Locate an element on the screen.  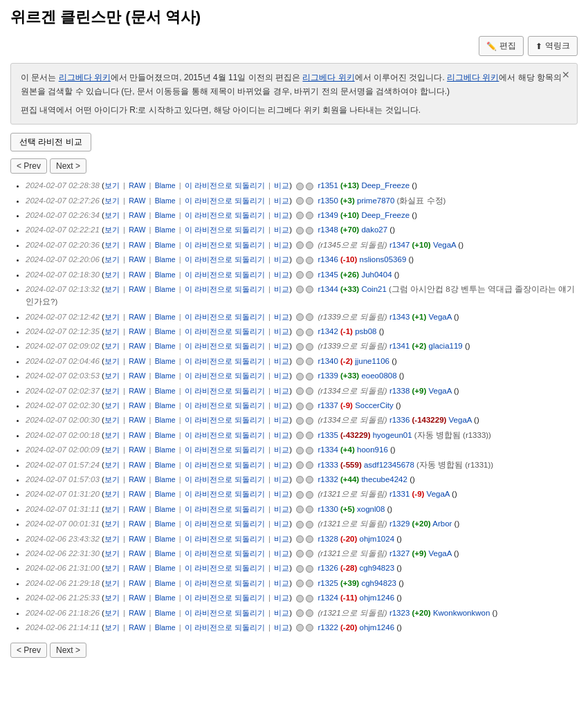
revision-link: r1344 is located at coordinates (328, 289).